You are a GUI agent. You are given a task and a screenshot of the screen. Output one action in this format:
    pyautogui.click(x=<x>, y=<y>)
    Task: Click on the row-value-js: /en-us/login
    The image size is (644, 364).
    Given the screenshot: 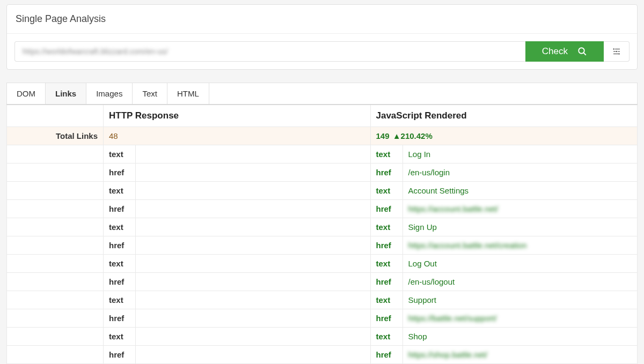 What is the action you would take?
    pyautogui.click(x=520, y=173)
    